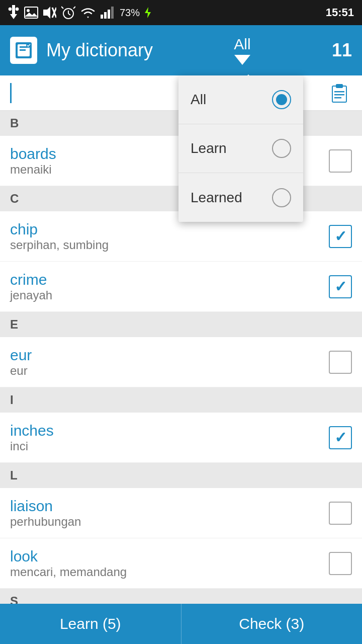 This screenshot has height=644, width=362. What do you see at coordinates (169, 506) in the screenshot?
I see `word-label: liaison` at bounding box center [169, 506].